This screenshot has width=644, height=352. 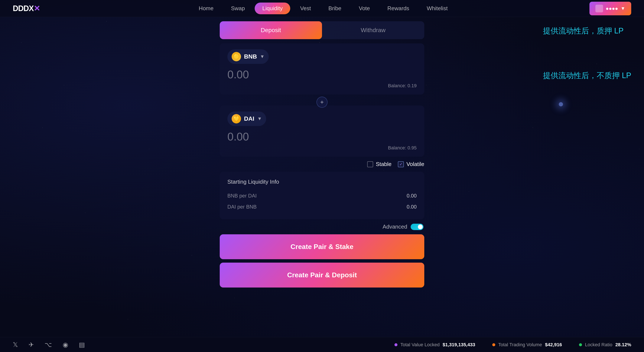 I want to click on nav-liquidity: Liquidity, so click(x=272, y=8).